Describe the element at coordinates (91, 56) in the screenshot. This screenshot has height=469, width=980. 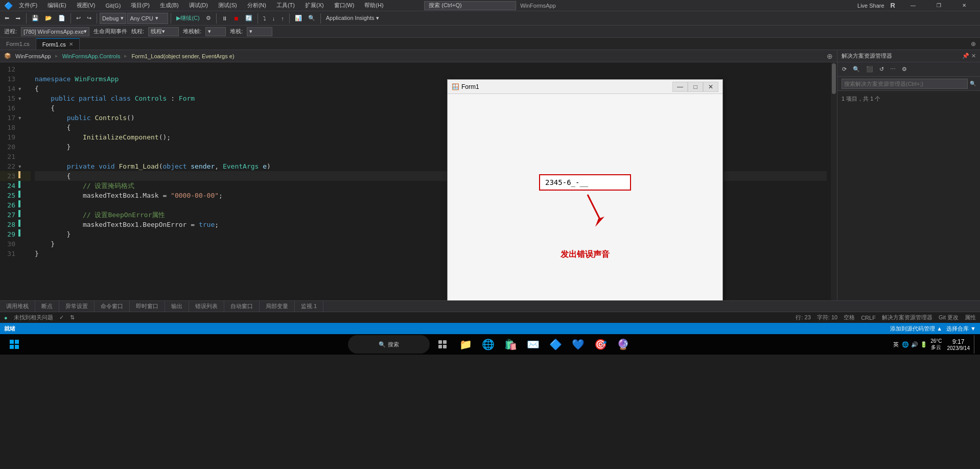
I see `class-label: WinFormsApp.Controls` at that location.